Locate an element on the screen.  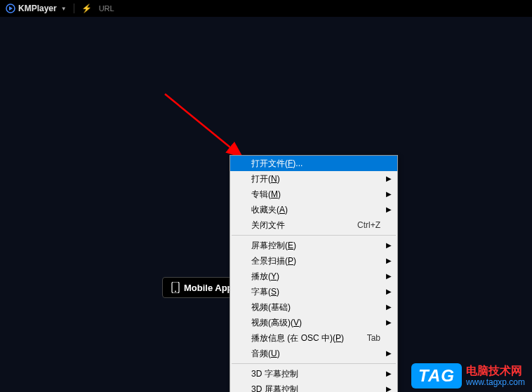
menu-item-label: 字幕(S) is located at coordinates (265, 292).